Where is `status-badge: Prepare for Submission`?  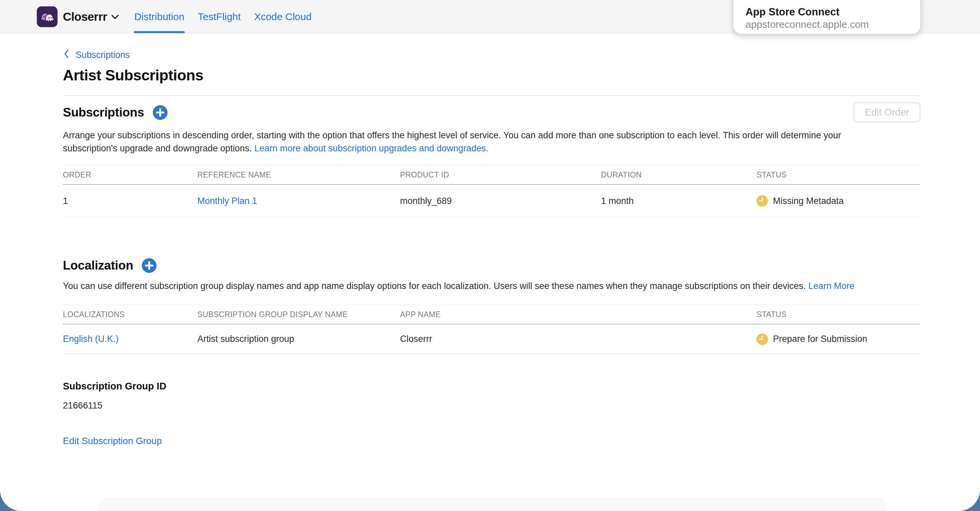 status-badge: Prepare for Submission is located at coordinates (838, 339).